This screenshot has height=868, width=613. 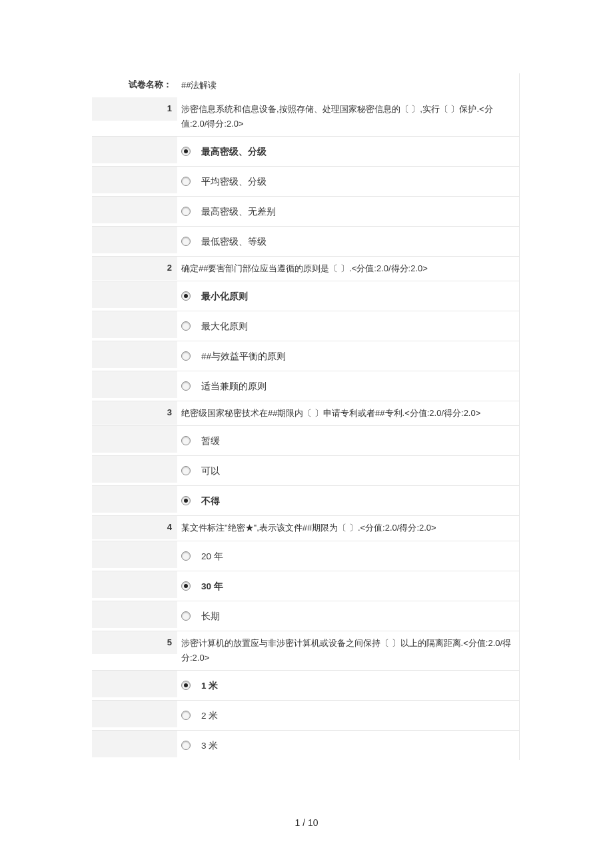 What do you see at coordinates (348, 151) in the screenshot?
I see `option-body: 最高密级、分级` at bounding box center [348, 151].